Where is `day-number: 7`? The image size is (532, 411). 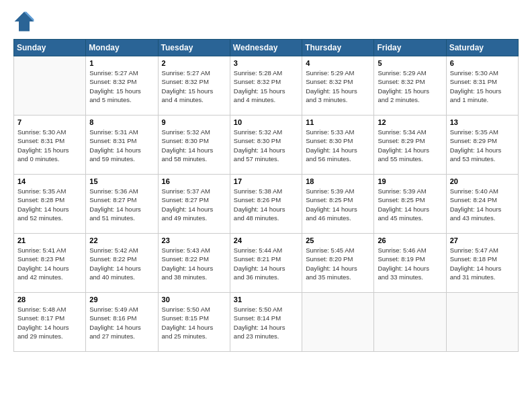 day-number: 7 is located at coordinates (50, 122).